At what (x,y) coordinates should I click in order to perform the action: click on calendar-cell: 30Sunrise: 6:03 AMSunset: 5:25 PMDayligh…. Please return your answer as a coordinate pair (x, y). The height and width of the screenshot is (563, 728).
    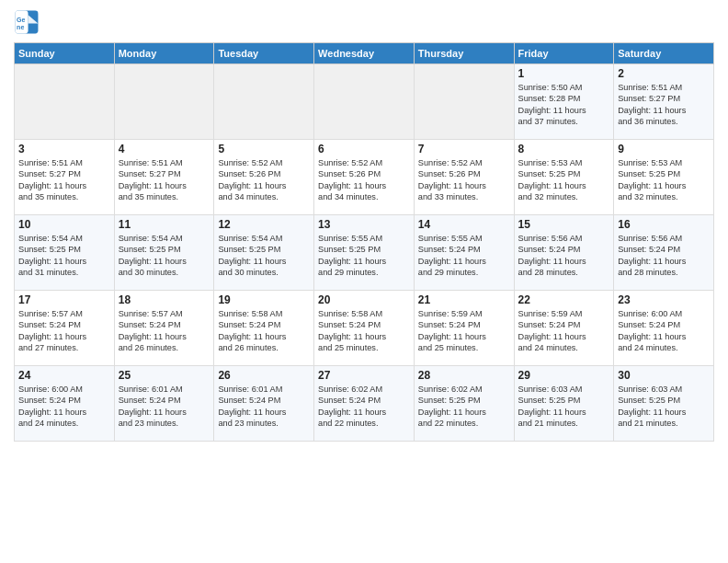
    Looking at the image, I should click on (664, 404).